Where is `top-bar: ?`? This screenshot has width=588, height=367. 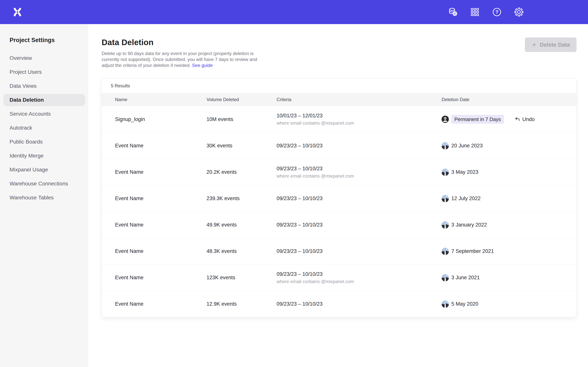 top-bar: ? is located at coordinates (294, 12).